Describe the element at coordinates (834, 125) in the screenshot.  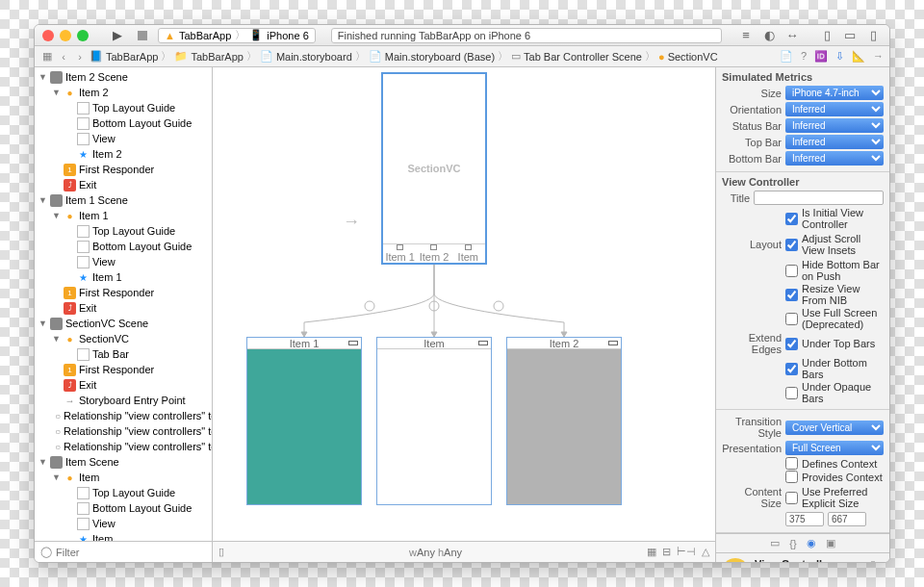
I see `statusbar-select: Inferred` at that location.